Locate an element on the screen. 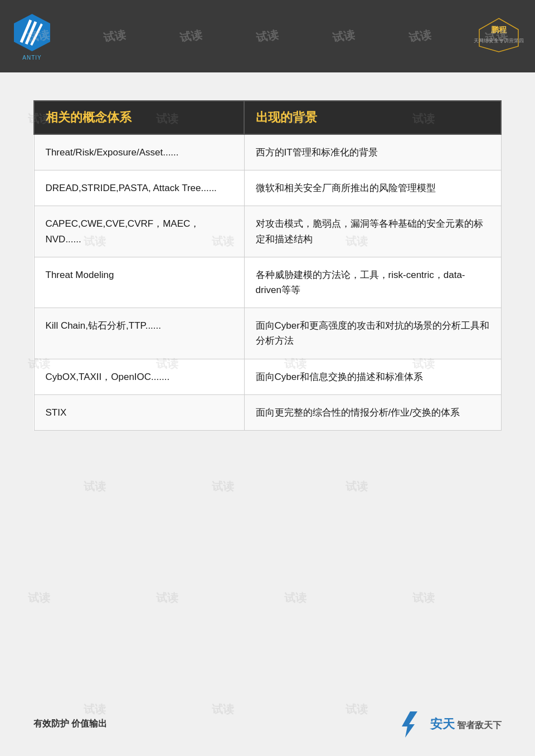  table-cell-left: CAPEC,CWE,CVE,CVRF，MAEC，NVD...... is located at coordinates (139, 232).